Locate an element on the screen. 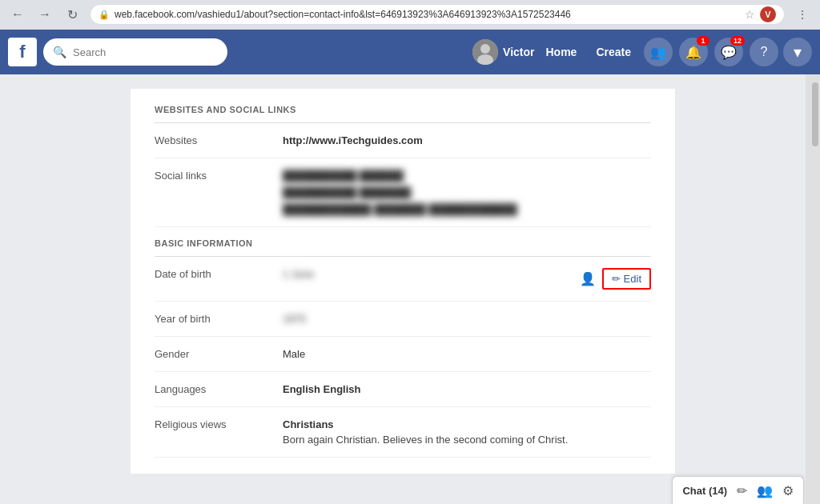 This screenshot has width=820, height=504. social-links-row: Social links ██████████ ██████ █████████… is located at coordinates (403, 193).